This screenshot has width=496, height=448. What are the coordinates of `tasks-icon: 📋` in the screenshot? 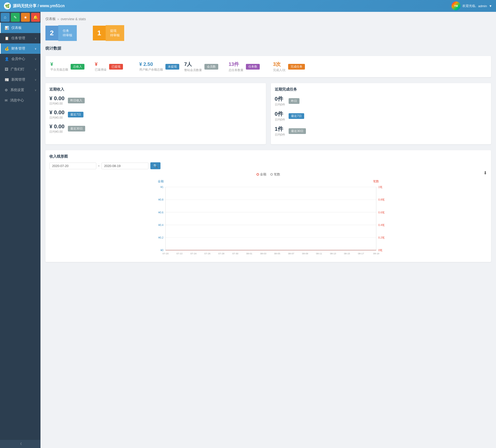 It's located at (7, 38).